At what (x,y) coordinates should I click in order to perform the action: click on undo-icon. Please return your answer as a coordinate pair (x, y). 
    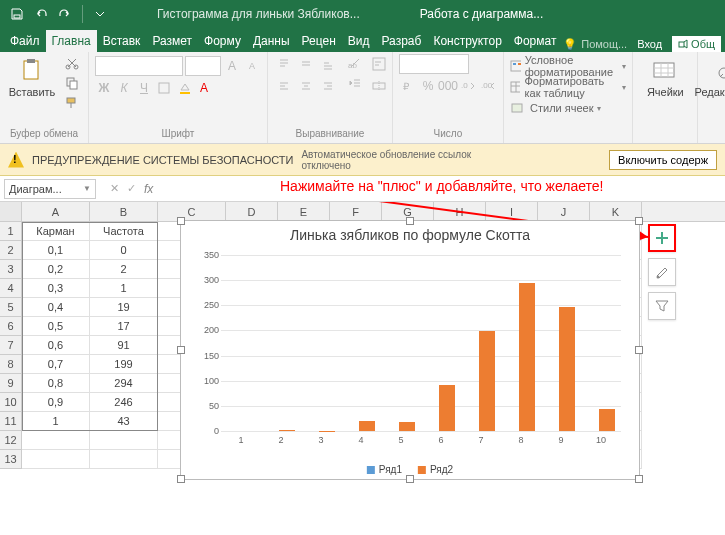
    Looking at the image, I should click on (41, 14).